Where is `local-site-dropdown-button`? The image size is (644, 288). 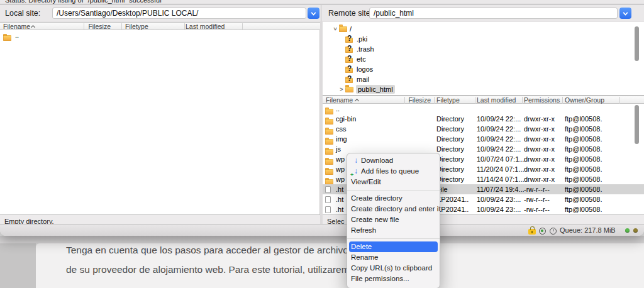
local-site-dropdown-button is located at coordinates (313, 13).